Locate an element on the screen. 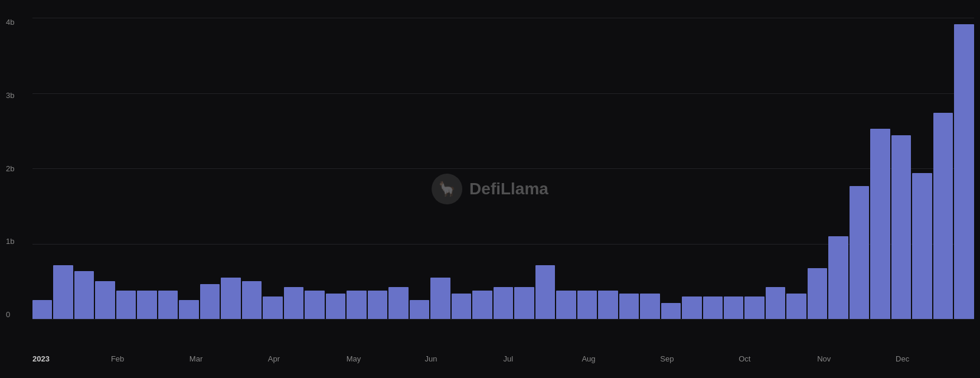 Image resolution: width=980 pixels, height=378 pixels. y-axis: 4b 3b 2b 1b 0 is located at coordinates (18, 171).